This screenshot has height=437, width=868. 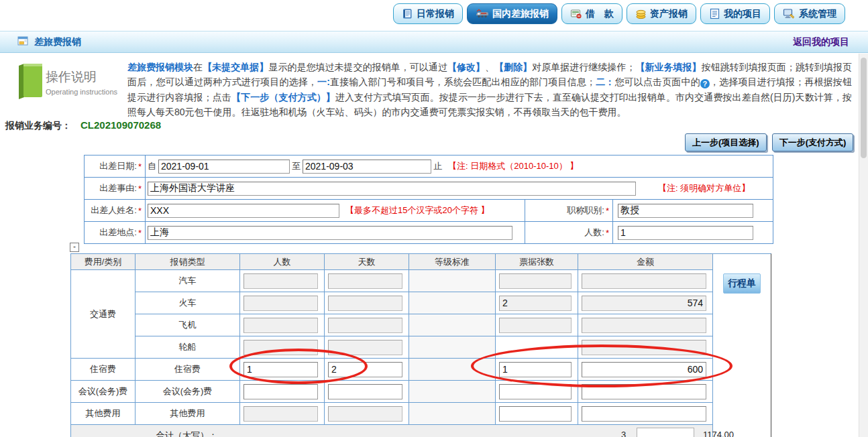 I want to click on uppercase-amount-box, so click(x=665, y=432).